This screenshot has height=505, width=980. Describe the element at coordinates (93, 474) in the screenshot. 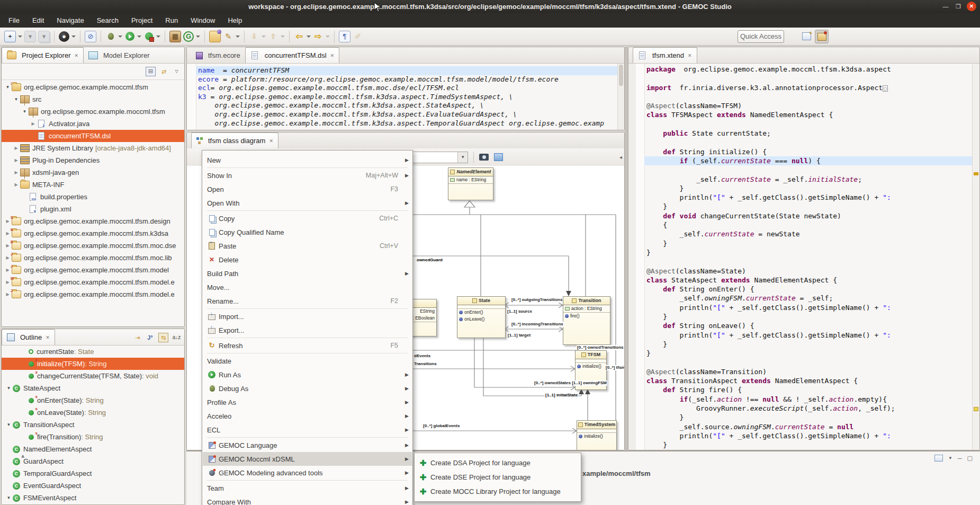

I see `outline-item: CTemporalGuardAspect` at that location.